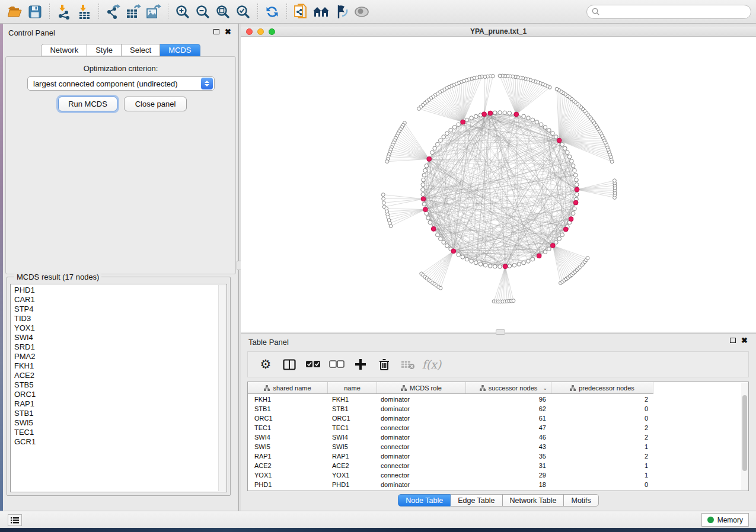 The height and width of the screenshot is (532, 756). Describe the element at coordinates (451, 447) in the screenshot. I see `table-row: SWI5SWI5connector431` at that location.